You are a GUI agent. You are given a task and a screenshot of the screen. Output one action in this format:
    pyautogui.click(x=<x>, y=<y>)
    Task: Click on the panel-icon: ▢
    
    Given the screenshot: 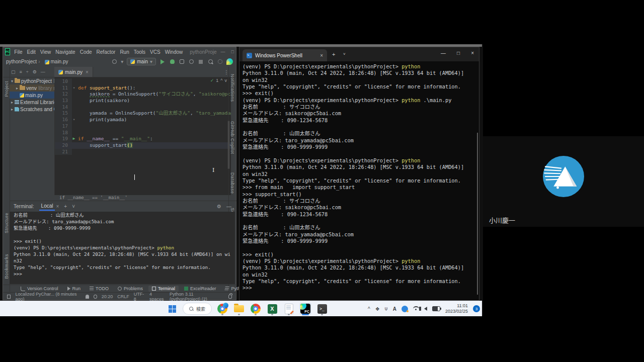 What is the action you would take?
    pyautogui.click(x=13, y=72)
    